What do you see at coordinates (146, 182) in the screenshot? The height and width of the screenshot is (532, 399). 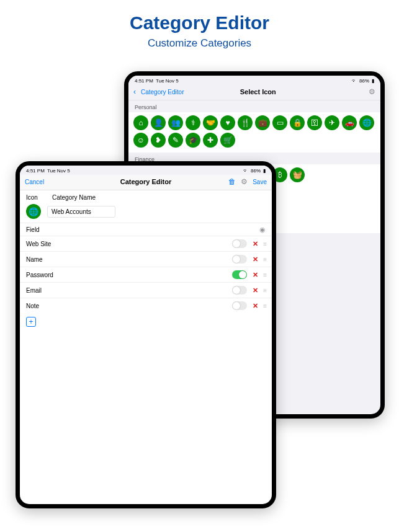 I see `nav-bar: Cancel Category Editor 🗑 ⚙ Save` at bounding box center [146, 182].